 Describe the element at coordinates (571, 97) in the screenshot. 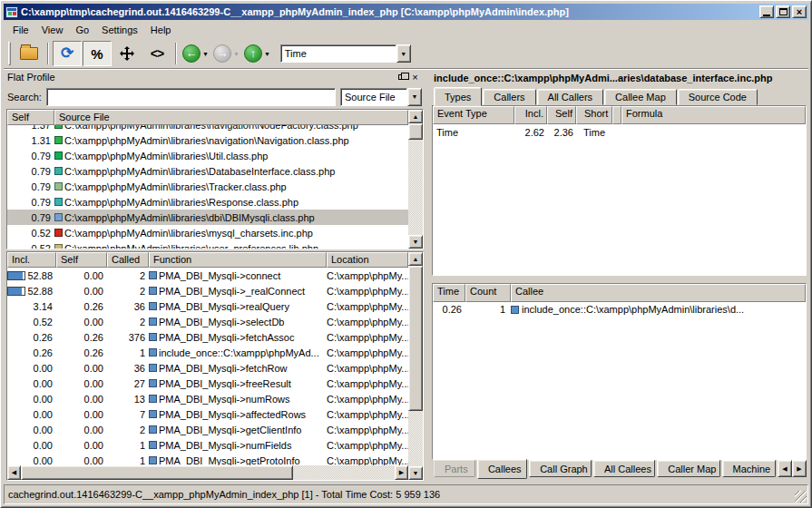

I see `tab-all-callers: All Callers` at that location.